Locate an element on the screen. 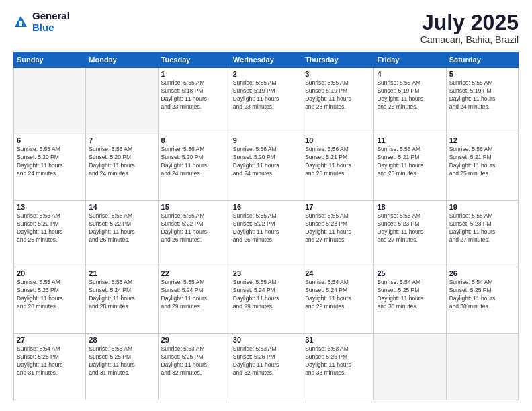  calendar-day-cell: 6Sunrise: 5:55 AM Sunset: 5:20 PM Daylig… is located at coordinates (50, 168).